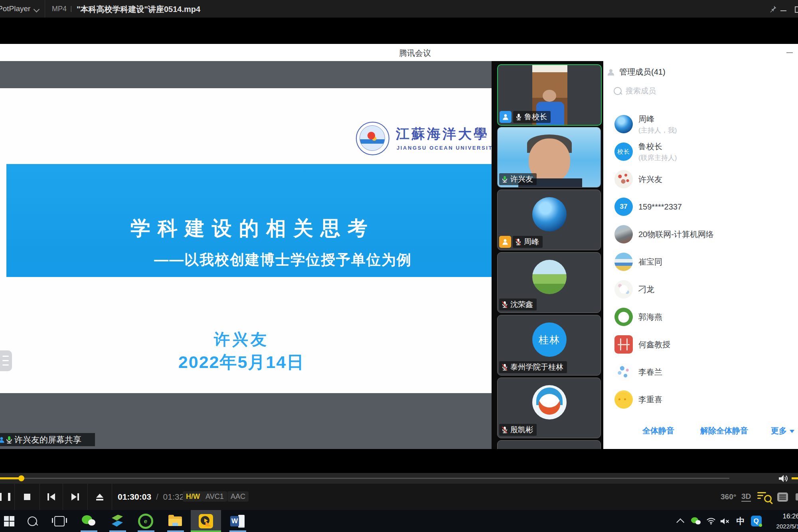 The image size is (798, 532). Describe the element at coordinates (32, 521) in the screenshot. I see `taskbar-search-button` at that location.